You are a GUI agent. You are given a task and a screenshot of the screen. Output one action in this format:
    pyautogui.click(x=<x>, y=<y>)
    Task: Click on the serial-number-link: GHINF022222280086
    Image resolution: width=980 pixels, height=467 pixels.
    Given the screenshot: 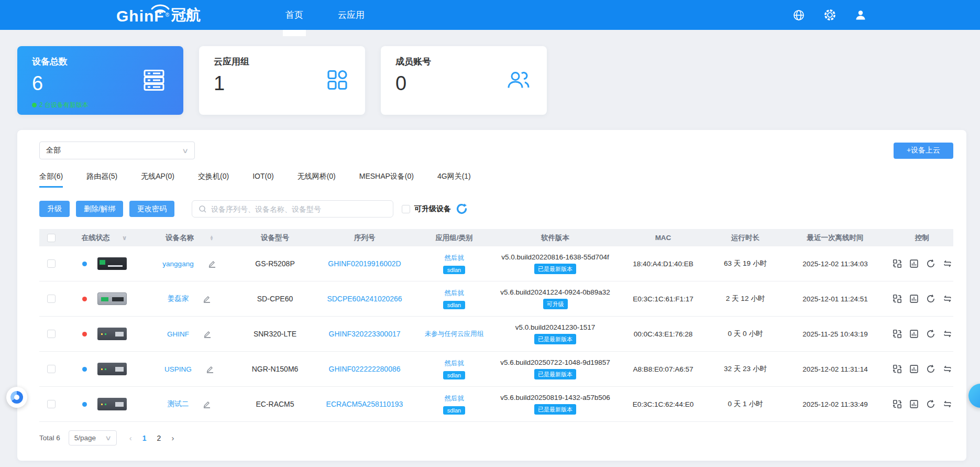 What is the action you would take?
    pyautogui.click(x=365, y=369)
    